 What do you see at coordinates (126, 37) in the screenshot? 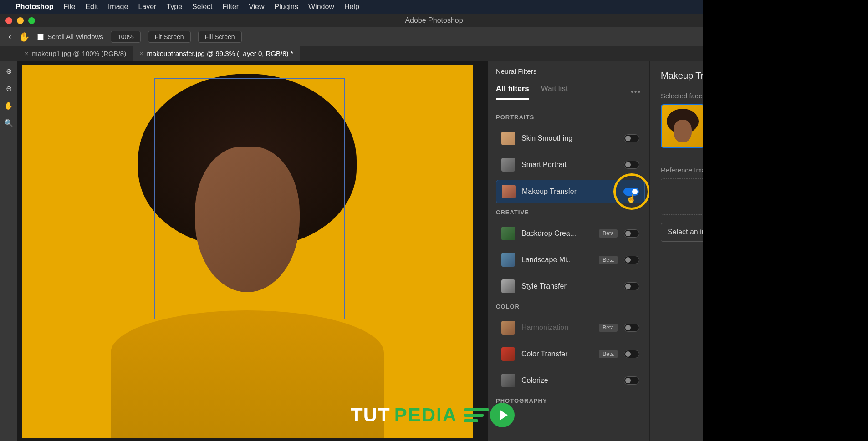
I see `zoom-level: 100%` at bounding box center [126, 37].